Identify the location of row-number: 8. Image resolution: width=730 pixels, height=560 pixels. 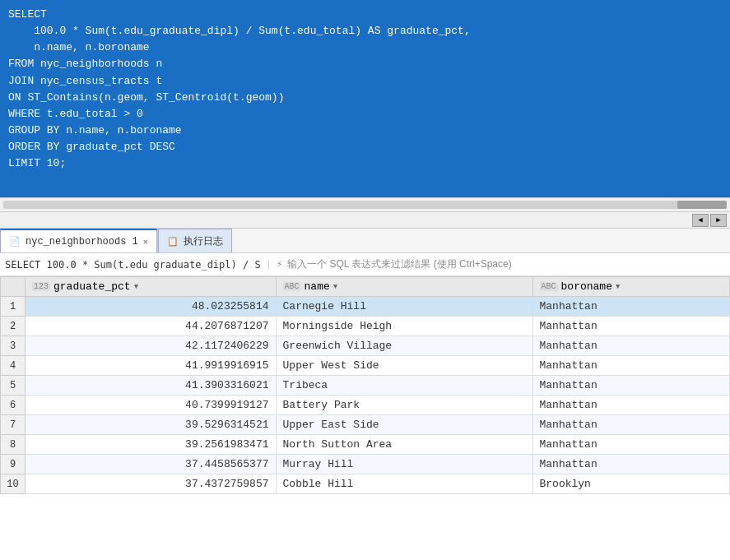
(13, 445).